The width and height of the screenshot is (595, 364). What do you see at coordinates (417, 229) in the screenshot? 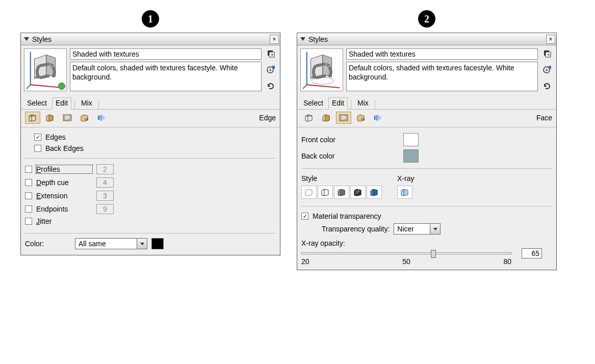
I see `transparency-quality-select: Nicer` at bounding box center [417, 229].